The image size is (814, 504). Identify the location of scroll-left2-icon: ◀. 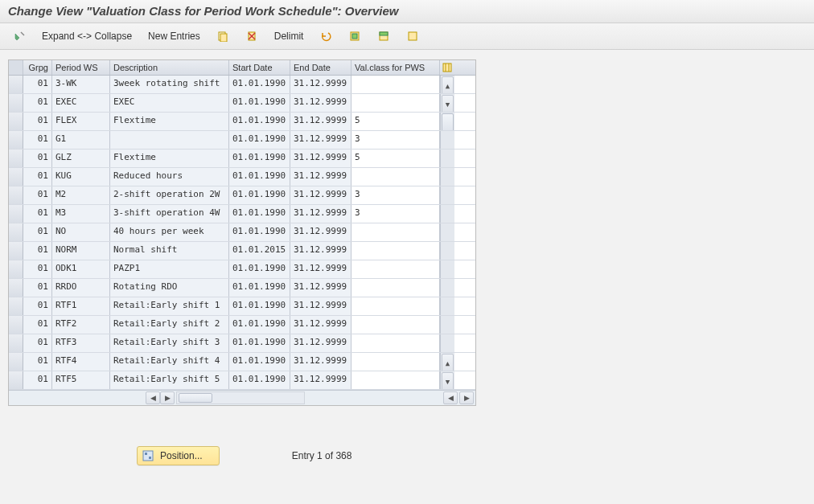
(450, 398).